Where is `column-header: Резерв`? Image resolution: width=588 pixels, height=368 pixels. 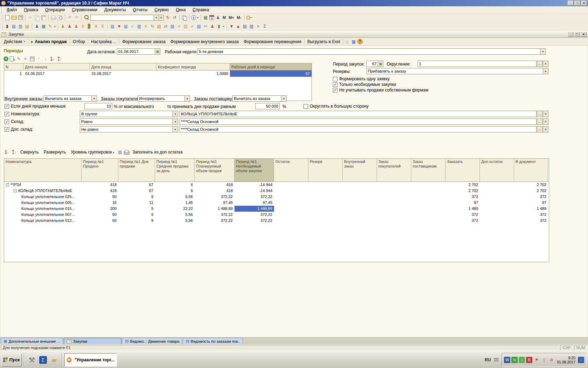 column-header: Резерв is located at coordinates (326, 170).